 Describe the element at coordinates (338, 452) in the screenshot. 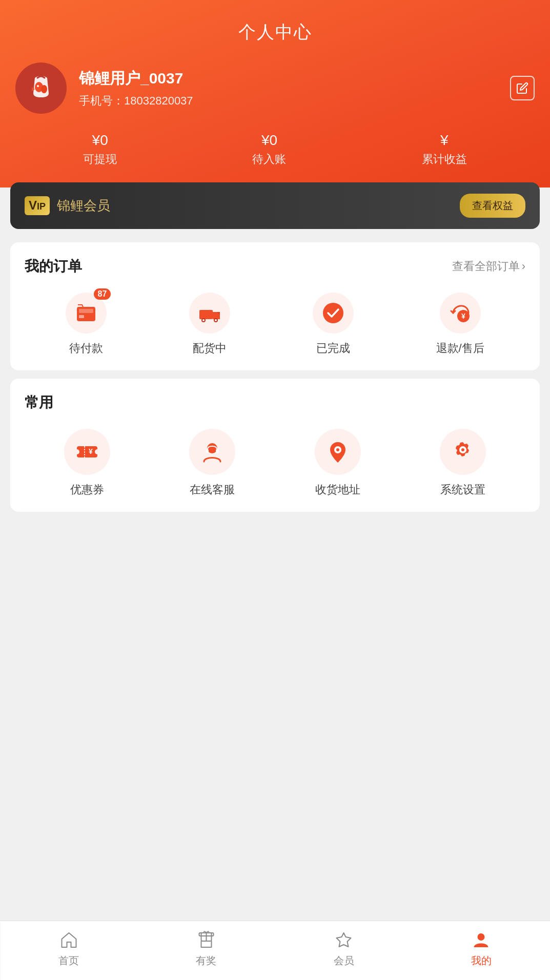

I see `address-icon` at that location.